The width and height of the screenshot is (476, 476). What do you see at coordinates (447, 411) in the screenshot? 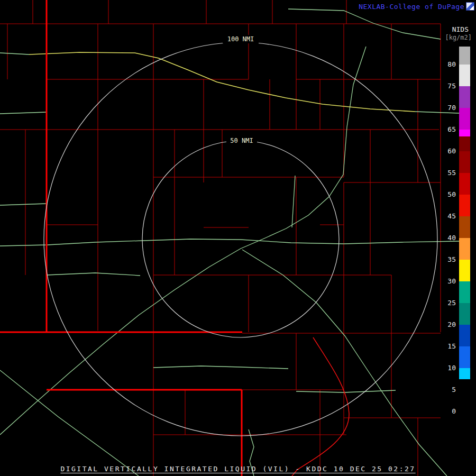
I see `colorbar-tick-label: 0` at bounding box center [447, 411].